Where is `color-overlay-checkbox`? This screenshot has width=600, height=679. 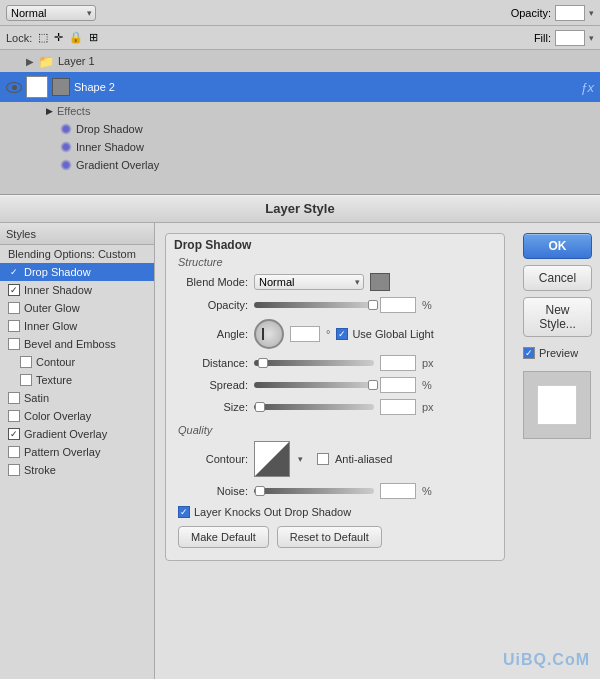
color-overlay-checkbox is located at coordinates (14, 416).